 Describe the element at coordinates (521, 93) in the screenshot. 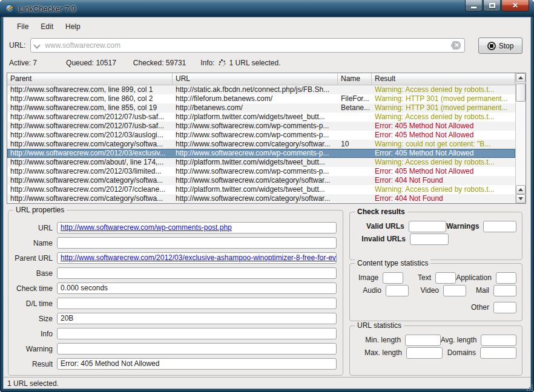

I see `scrollbar-thumb` at that location.